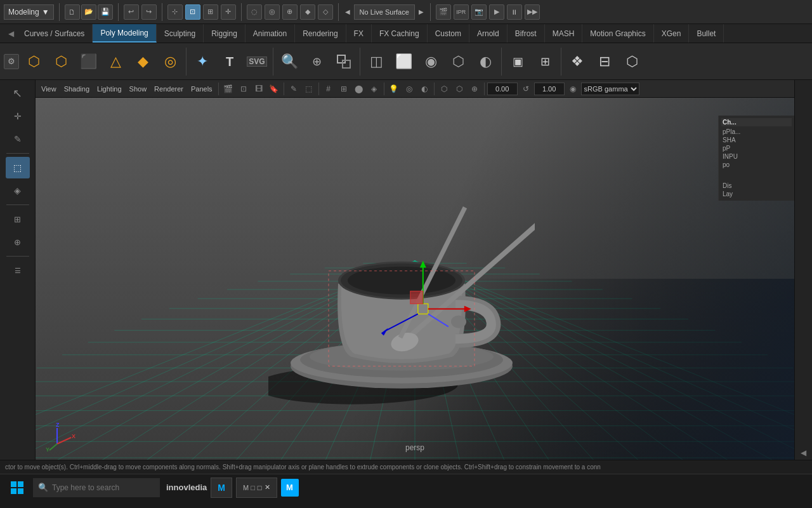 The height and width of the screenshot is (508, 812). Describe the element at coordinates (431, 62) in the screenshot. I see `shelf-bevel-icon: ◉` at that location.